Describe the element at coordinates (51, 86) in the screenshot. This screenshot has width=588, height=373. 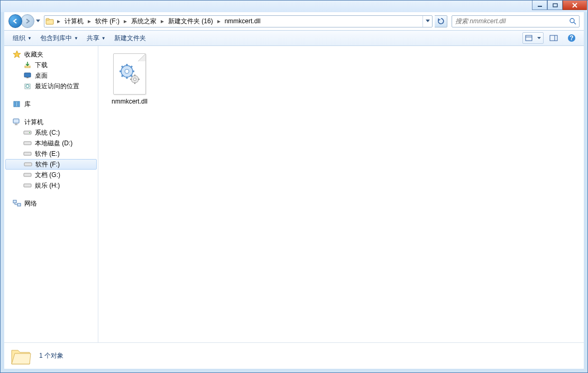
I see `sidebar-item-recent: 最近访问的位置` at that location.